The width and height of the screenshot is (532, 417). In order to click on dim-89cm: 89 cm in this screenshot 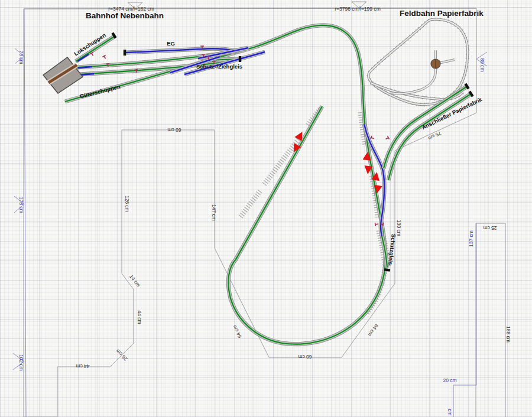, I will do `click(482, 65)`.